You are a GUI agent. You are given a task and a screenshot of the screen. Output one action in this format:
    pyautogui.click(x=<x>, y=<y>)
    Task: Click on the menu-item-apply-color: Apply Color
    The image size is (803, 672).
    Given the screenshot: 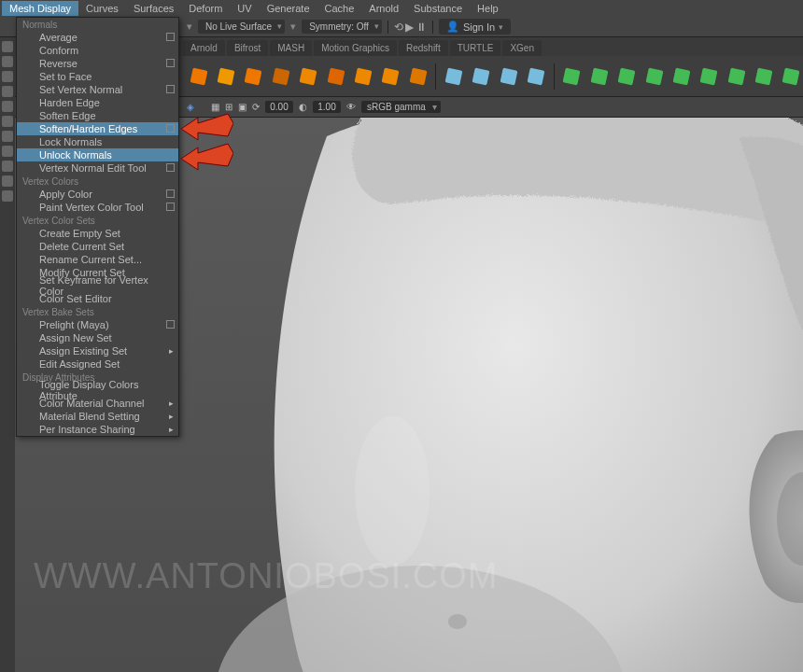 What is the action you would take?
    pyautogui.click(x=97, y=194)
    